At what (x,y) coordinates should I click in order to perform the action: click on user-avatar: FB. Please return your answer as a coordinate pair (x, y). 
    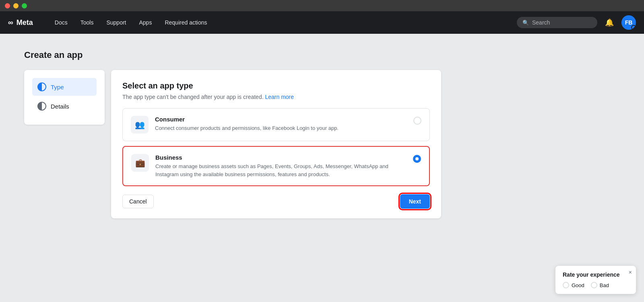
    Looking at the image, I should click on (629, 23).